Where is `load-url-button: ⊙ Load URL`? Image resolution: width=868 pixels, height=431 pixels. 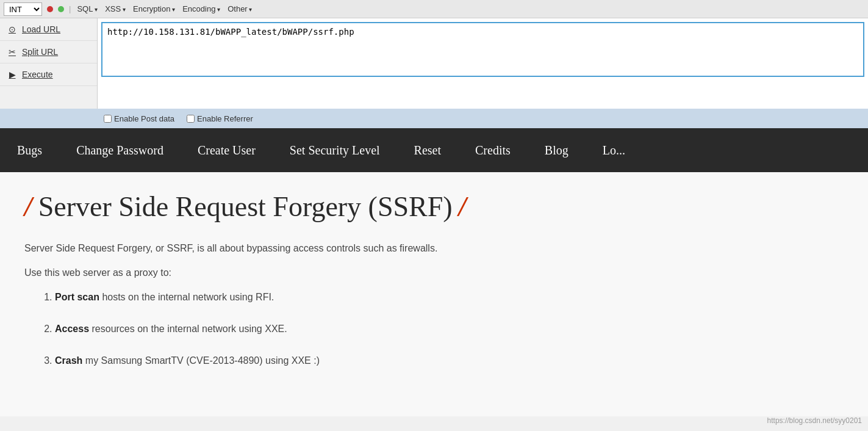
load-url-button: ⊙ Load URL is located at coordinates (49, 29).